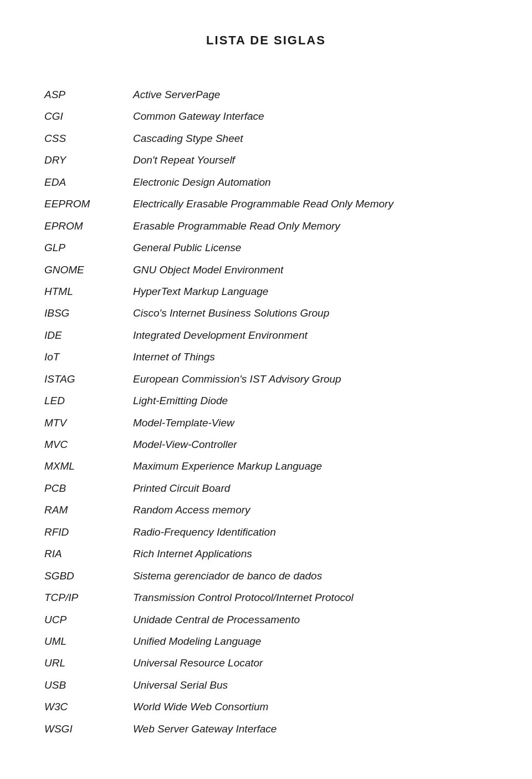 This screenshot has width=532, height=779. Describe the element at coordinates (310, 510) in the screenshot. I see `acronym-meaning: Random Access memory` at that location.